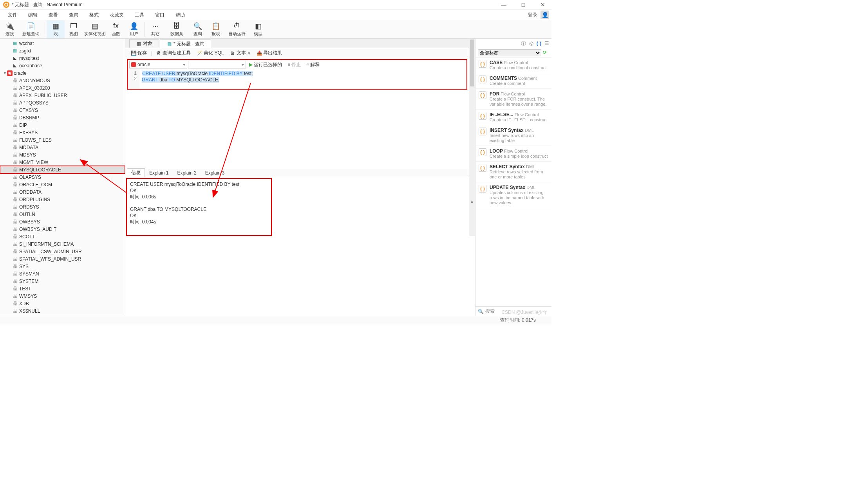 The image size is (846, 504). I want to click on tab-explain1: Explain 1, so click(159, 173).